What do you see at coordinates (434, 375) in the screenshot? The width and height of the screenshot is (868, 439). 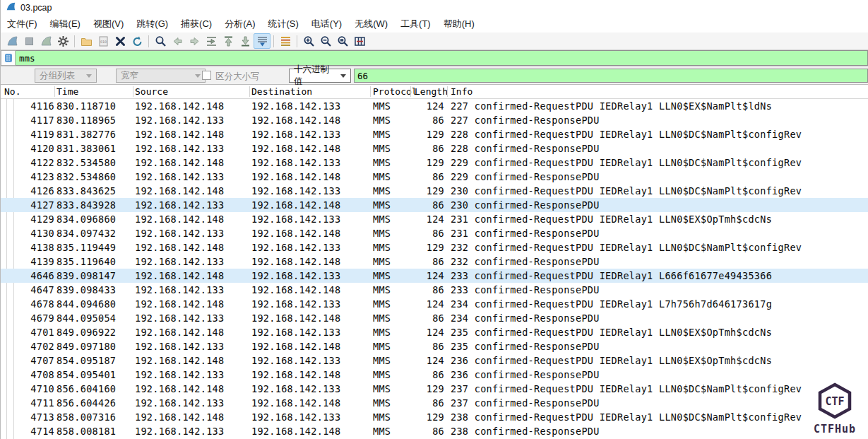 I see `packet-row-4708: 4708854.095401192.168.142.133192.168.142…` at bounding box center [434, 375].